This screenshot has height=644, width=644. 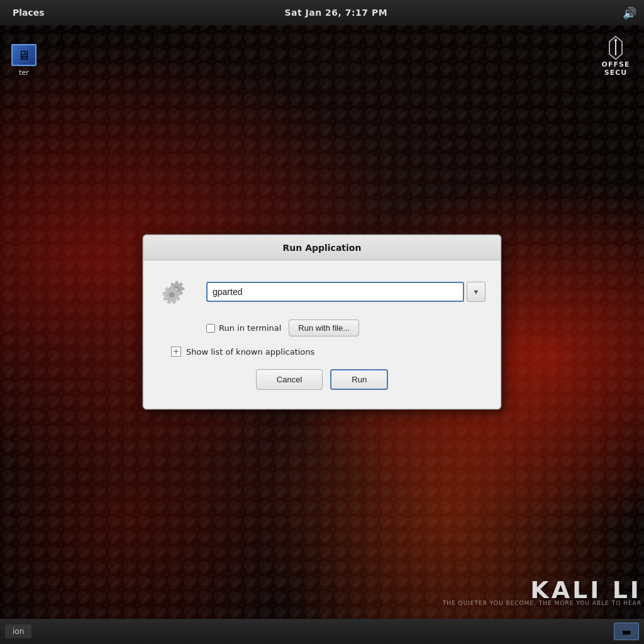 I want to click on command-input, so click(x=335, y=292).